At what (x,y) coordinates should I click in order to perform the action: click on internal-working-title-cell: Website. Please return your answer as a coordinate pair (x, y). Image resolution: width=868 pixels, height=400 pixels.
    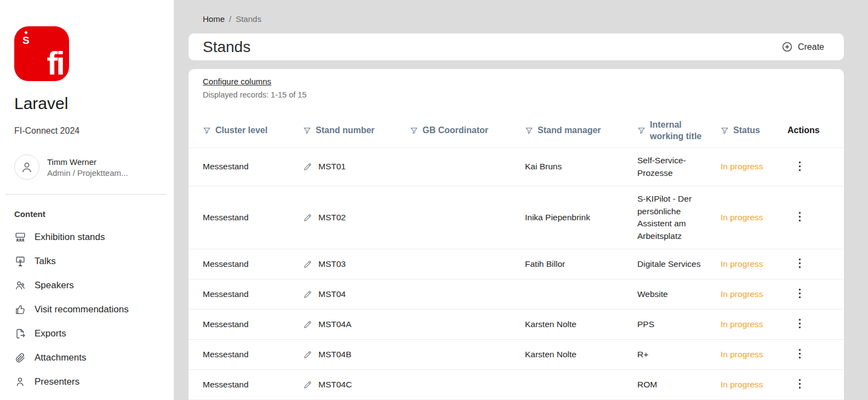
    Looking at the image, I should click on (677, 294).